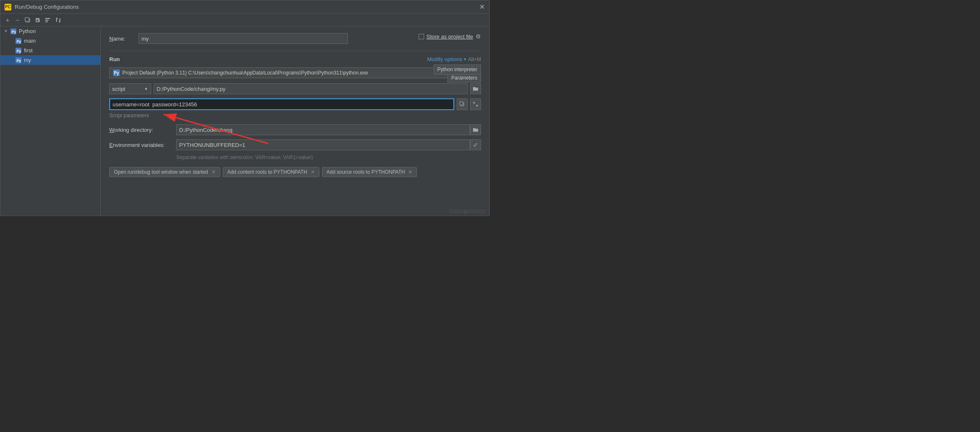  Describe the element at coordinates (18, 20) in the screenshot. I see `remove-config-button: −` at that location.